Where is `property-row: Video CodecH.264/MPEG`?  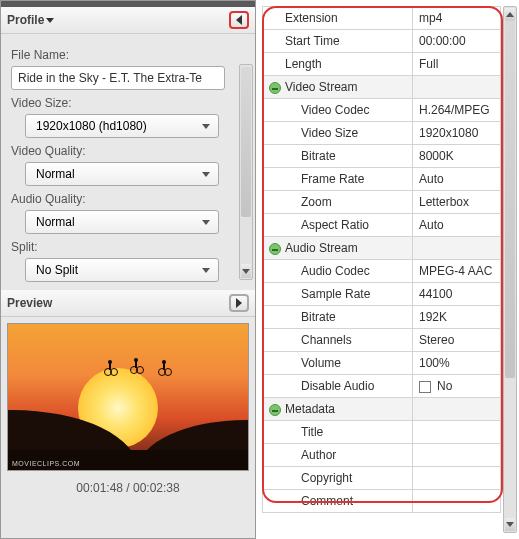
property-row: Video CodecH.264/MPEG is located at coordinates (382, 110).